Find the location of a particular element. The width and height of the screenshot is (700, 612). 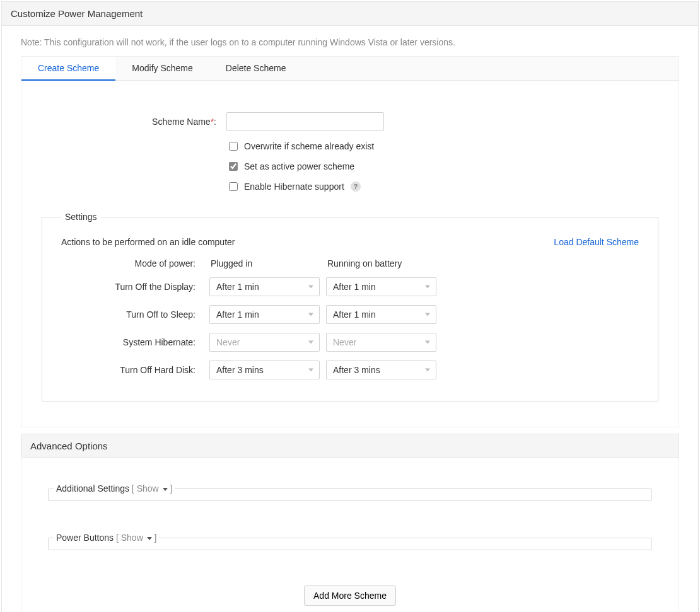

additional-settings-fieldset: Additional Settings [ Show ] is located at coordinates (350, 492).